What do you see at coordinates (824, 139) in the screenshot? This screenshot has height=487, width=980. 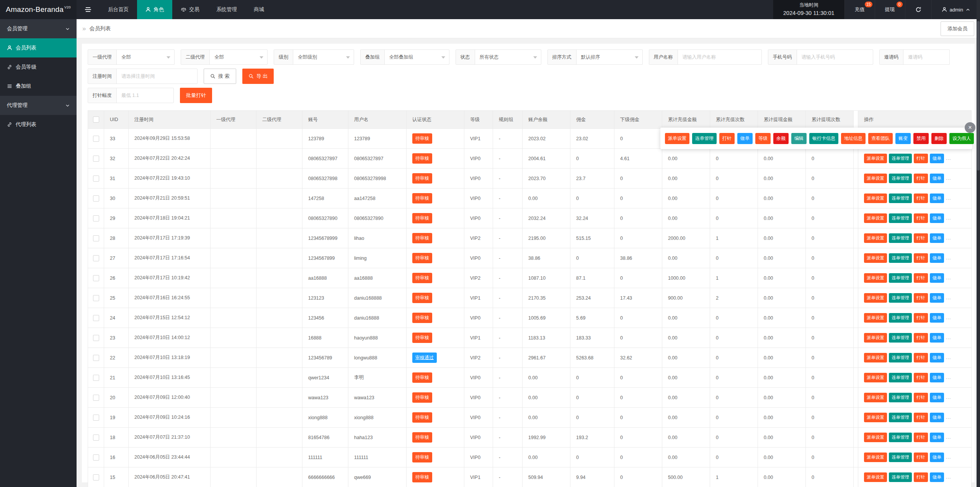 I see `bank-card-info-button: 银行卡信息` at bounding box center [824, 139].